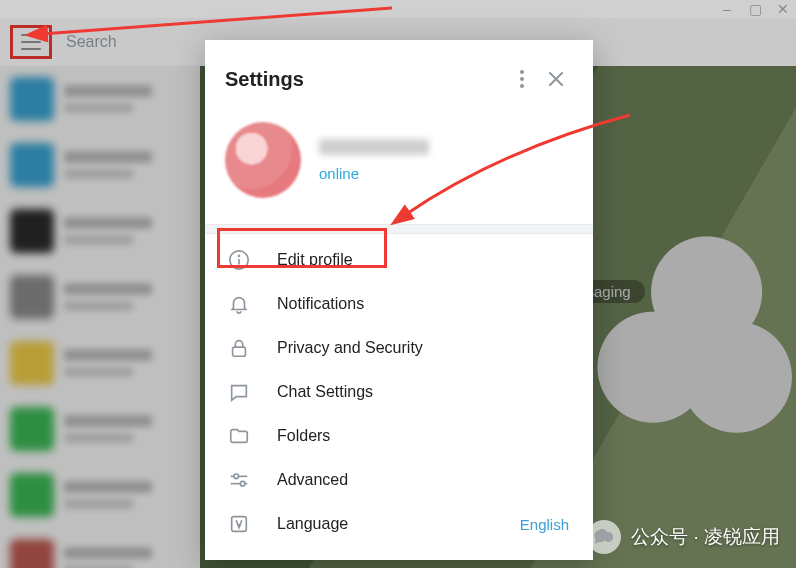 This screenshot has width=796, height=568. Describe the element at coordinates (399, 348) in the screenshot. I see `menu-privacy: Privacy and Security` at that location.